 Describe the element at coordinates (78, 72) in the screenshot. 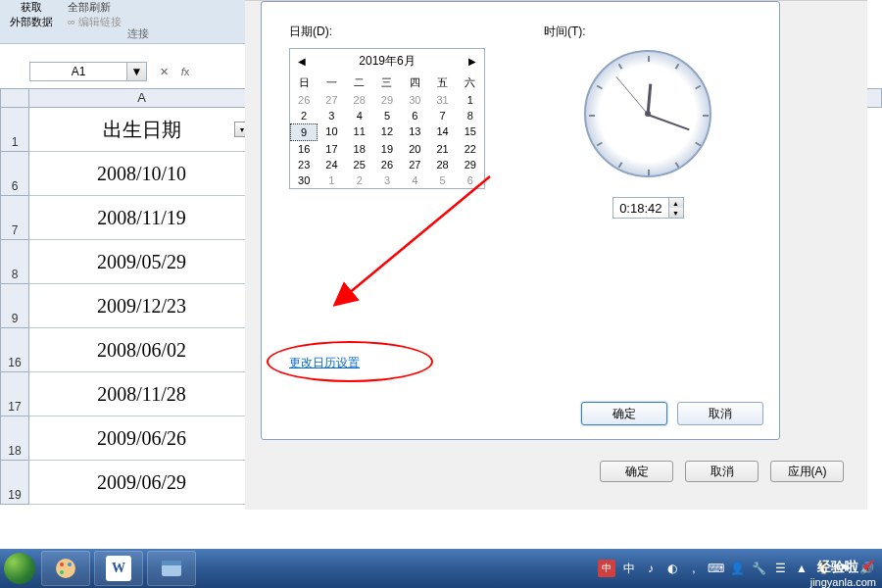

I see `name-box: A1` at that location.